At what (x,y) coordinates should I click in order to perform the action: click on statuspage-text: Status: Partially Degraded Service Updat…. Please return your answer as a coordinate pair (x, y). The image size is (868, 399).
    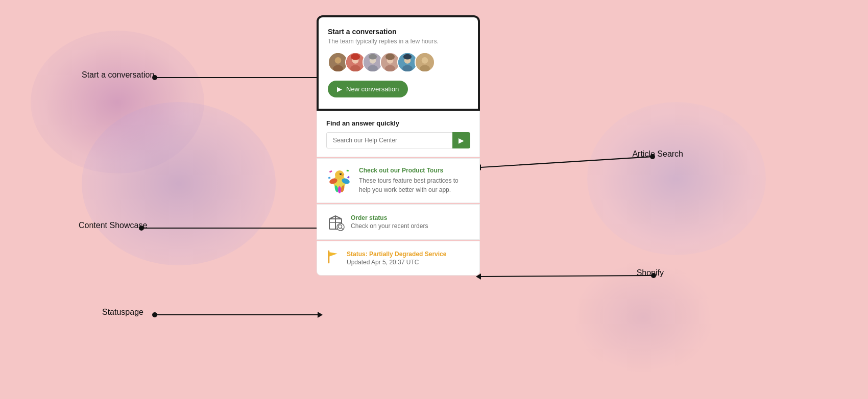
    Looking at the image, I should click on (396, 258).